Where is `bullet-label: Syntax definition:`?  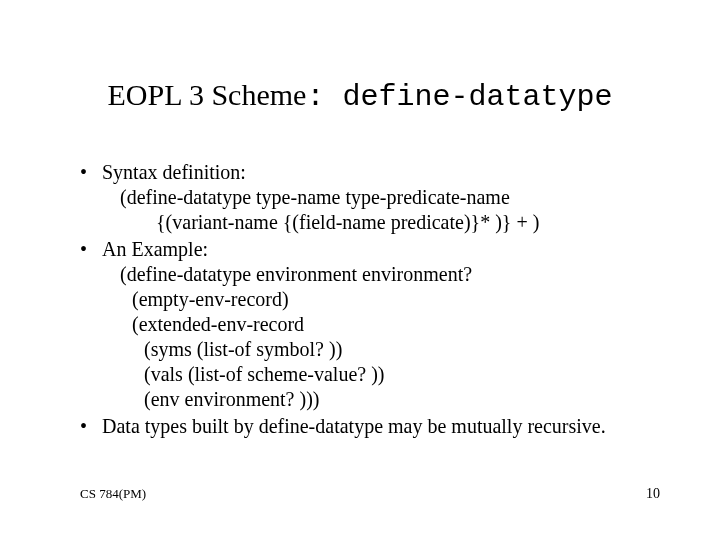
bullet-label: Syntax definition: is located at coordinates (174, 172).